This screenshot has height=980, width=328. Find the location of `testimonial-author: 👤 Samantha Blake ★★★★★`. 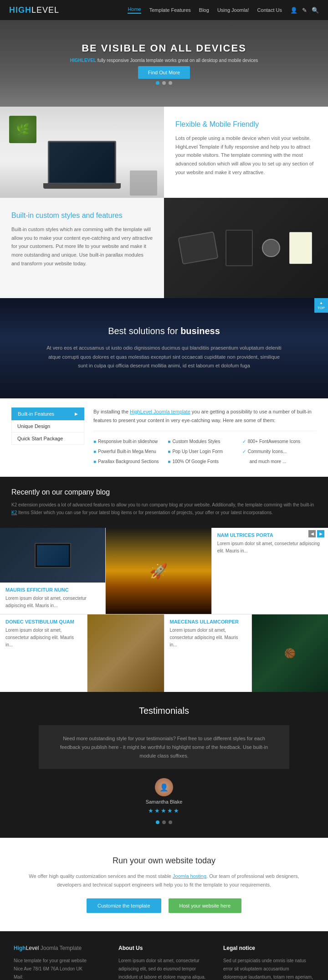

testimonial-author: 👤 Samantha Blake ★★★★★ is located at coordinates (164, 796).